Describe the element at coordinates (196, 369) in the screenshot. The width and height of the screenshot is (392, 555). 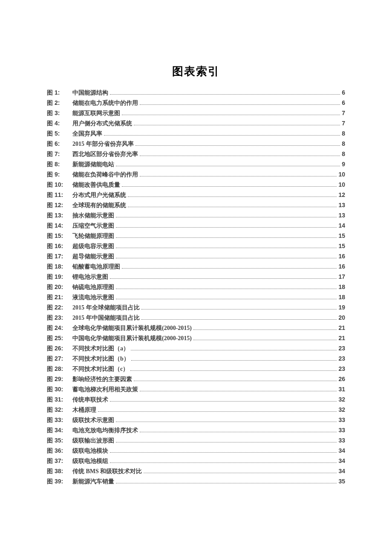
I see `toc-row: 图 28:不同技术对比图（c）23` at that location.